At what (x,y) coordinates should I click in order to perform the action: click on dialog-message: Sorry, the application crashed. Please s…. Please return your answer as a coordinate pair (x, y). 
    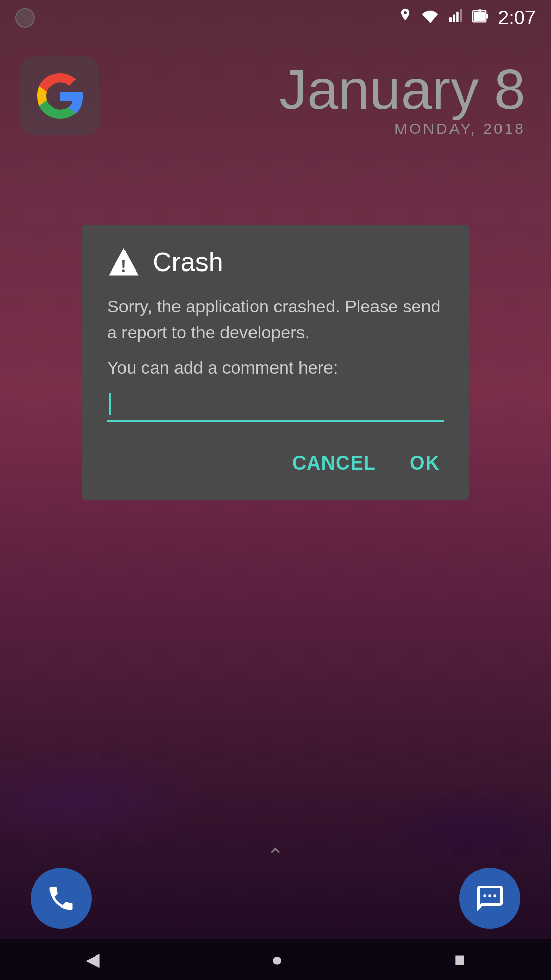
    Looking at the image, I should click on (276, 320).